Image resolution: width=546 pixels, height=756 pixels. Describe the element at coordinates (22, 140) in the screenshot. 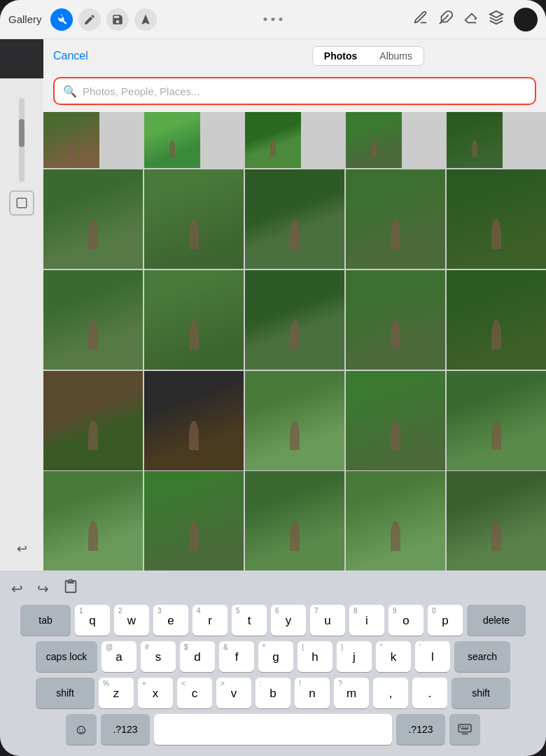

I see `scroll-track` at that location.